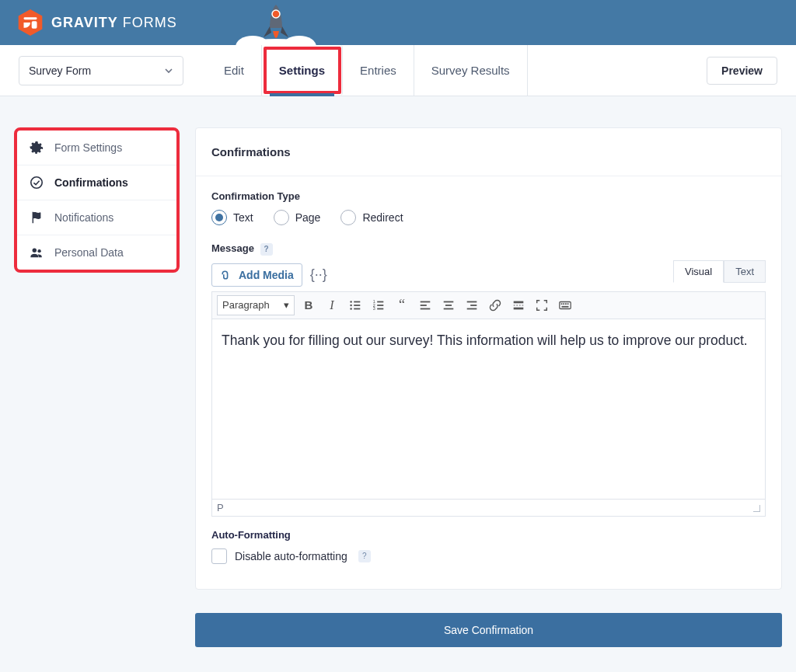  Describe the element at coordinates (169, 71) in the screenshot. I see `chevron-down-icon` at that location.